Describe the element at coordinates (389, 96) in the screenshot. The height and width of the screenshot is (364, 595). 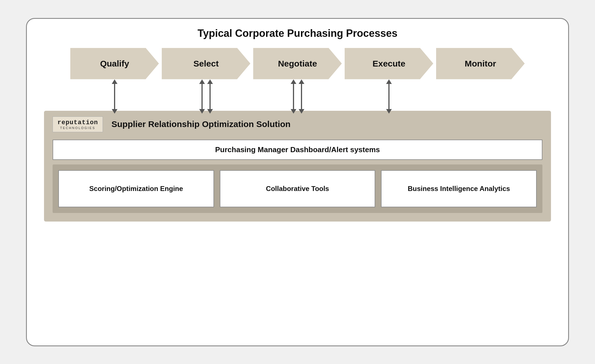
I see `execute-bi-arrow` at that location.